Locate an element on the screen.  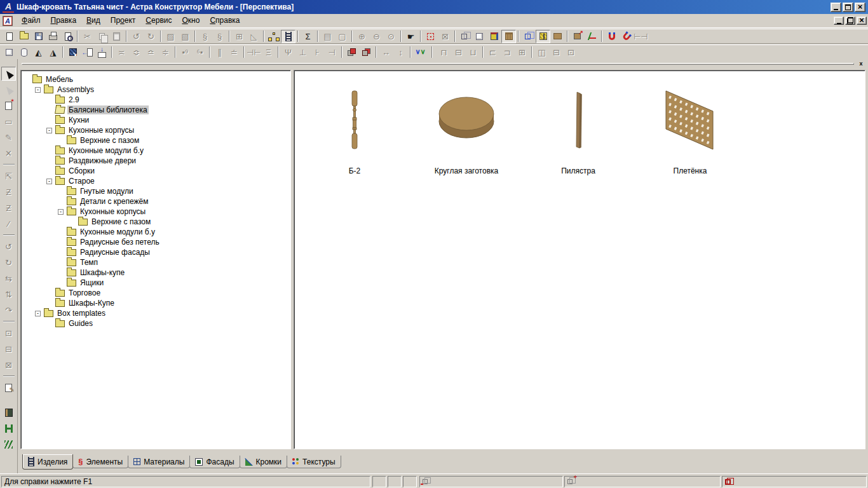
panel-close-button: x is located at coordinates (861, 64).